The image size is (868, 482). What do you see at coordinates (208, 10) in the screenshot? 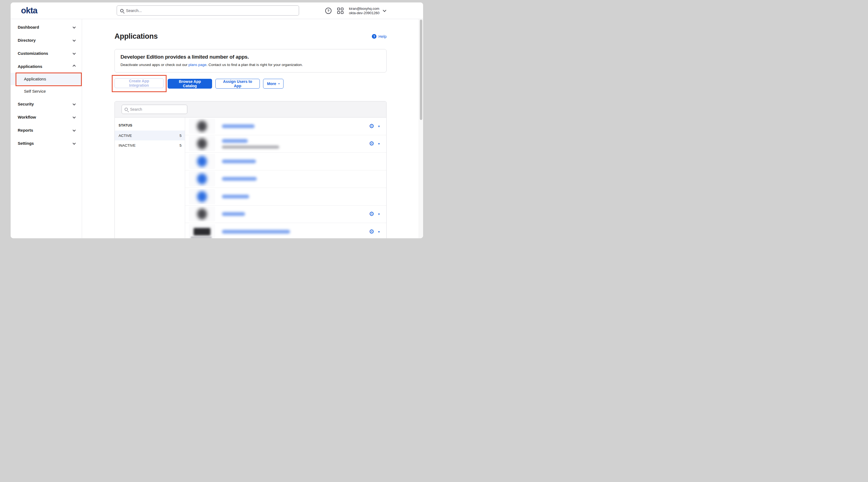
I see `global-search` at bounding box center [208, 10].